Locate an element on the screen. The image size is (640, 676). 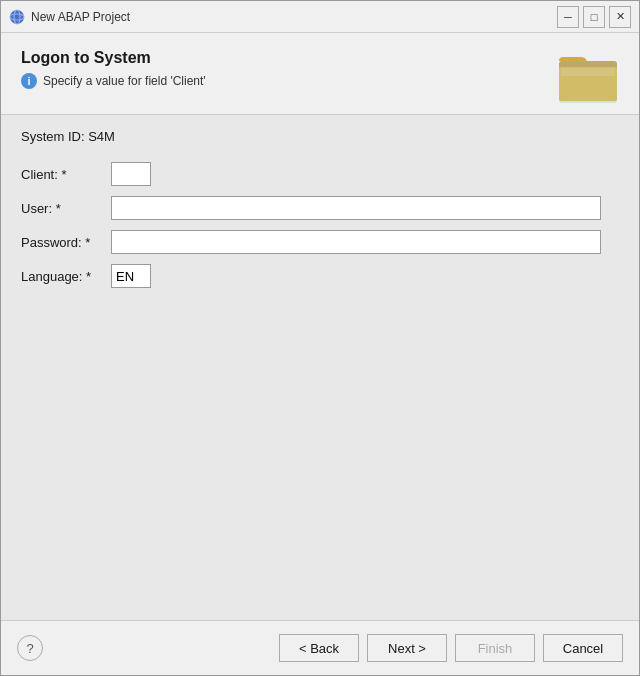
minimize-button: ─ is located at coordinates (568, 17).